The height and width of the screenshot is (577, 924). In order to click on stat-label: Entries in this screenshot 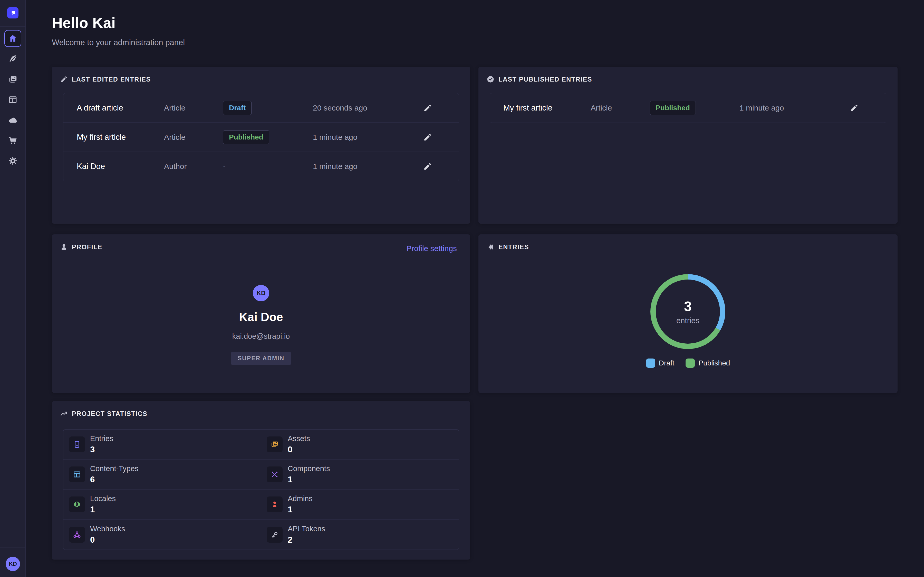, I will do `click(102, 439)`.